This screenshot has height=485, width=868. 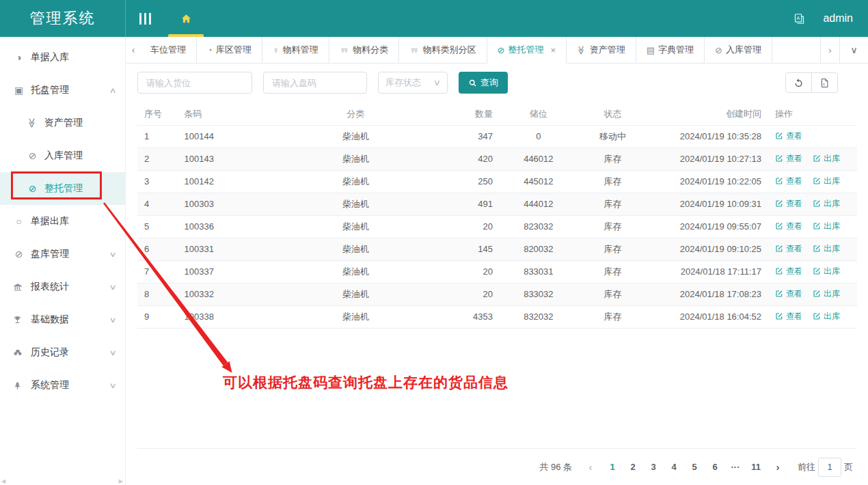 What do you see at coordinates (694, 467) in the screenshot?
I see `page-number-5: 5` at bounding box center [694, 467].